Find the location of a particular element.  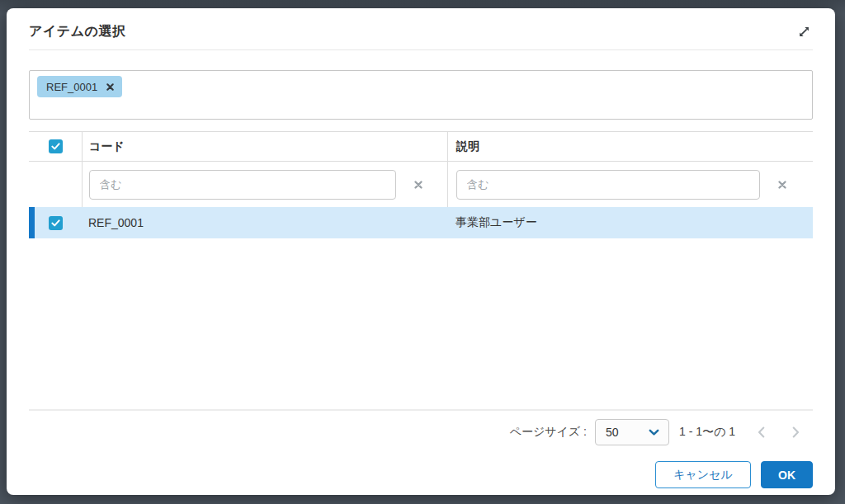

prev-page-icon is located at coordinates (761, 432).